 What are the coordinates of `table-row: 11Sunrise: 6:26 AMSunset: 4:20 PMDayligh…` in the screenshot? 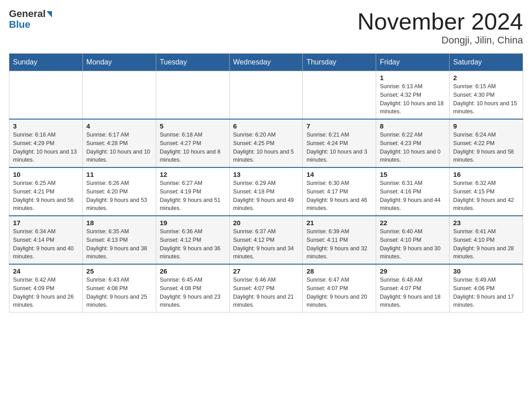 It's located at (119, 192).